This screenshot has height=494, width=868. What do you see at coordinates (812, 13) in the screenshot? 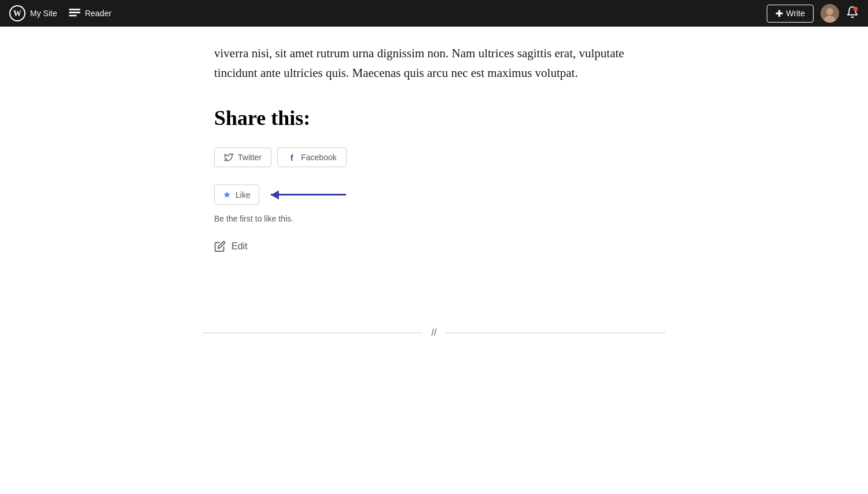
I see `topbar-right: ✚ Write` at bounding box center [812, 13].